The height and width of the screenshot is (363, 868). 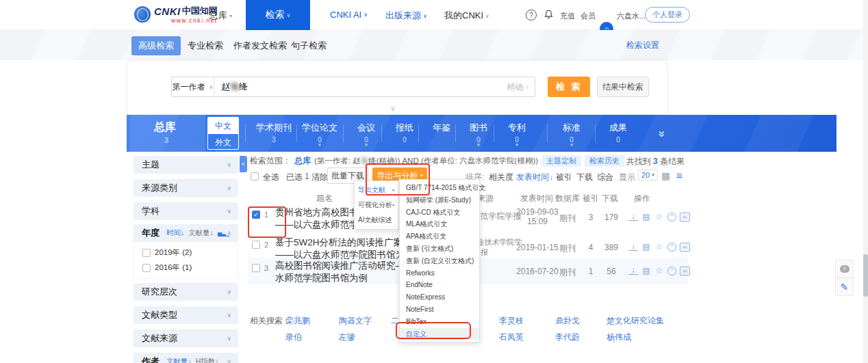 I want to click on personal-login-button: 个人登录, so click(x=667, y=15).